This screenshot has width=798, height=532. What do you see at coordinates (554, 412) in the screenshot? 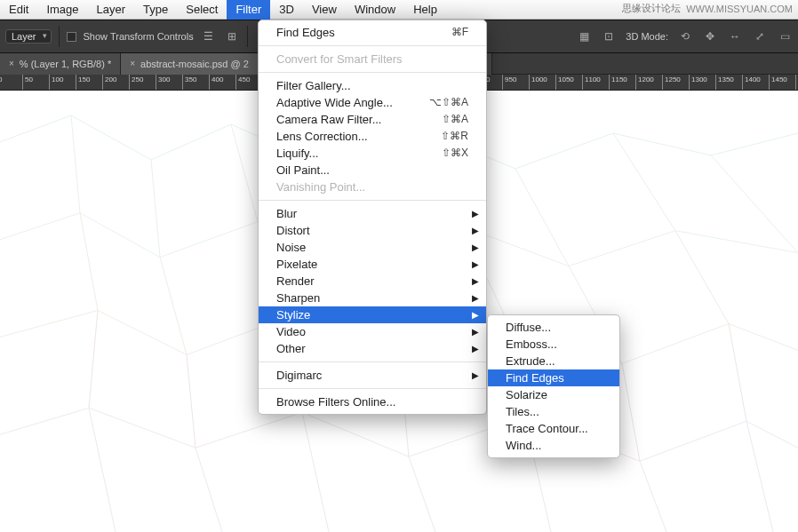
I see `menu-item: Tiles...` at bounding box center [554, 412].